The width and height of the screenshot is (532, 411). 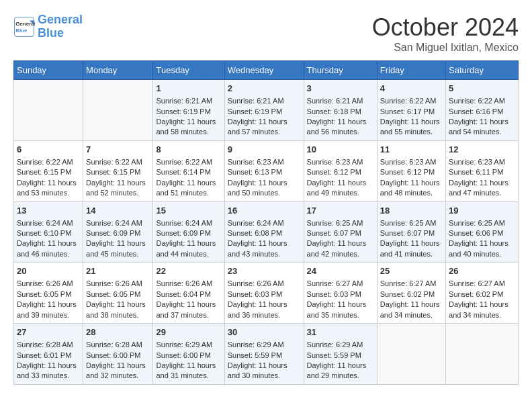 What do you see at coordinates (266, 293) in the screenshot?
I see `calendar-week-row: 20Sunrise: 6:26 AMSunset: 6:05 PMDayligh…` at bounding box center [266, 293].